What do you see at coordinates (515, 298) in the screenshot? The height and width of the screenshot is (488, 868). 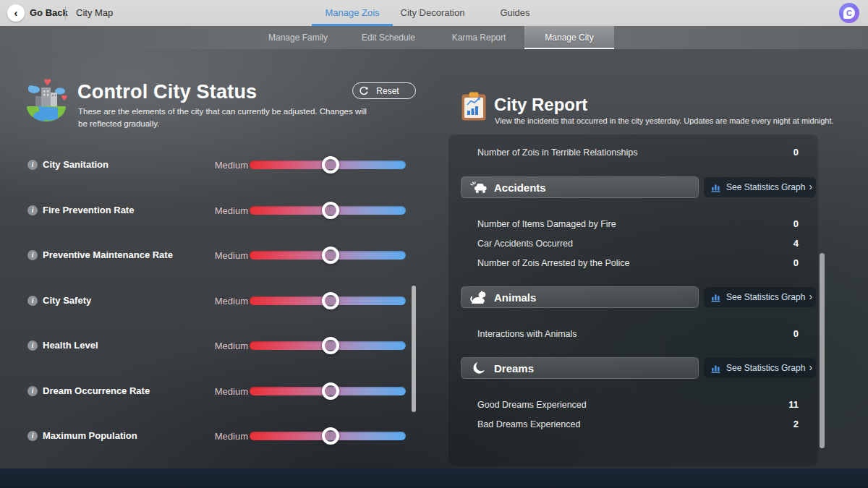 I see `section-title: Animals` at bounding box center [515, 298].